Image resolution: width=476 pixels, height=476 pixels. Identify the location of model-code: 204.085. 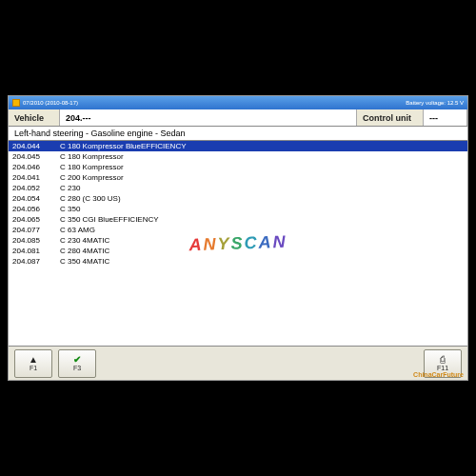
(36, 240).